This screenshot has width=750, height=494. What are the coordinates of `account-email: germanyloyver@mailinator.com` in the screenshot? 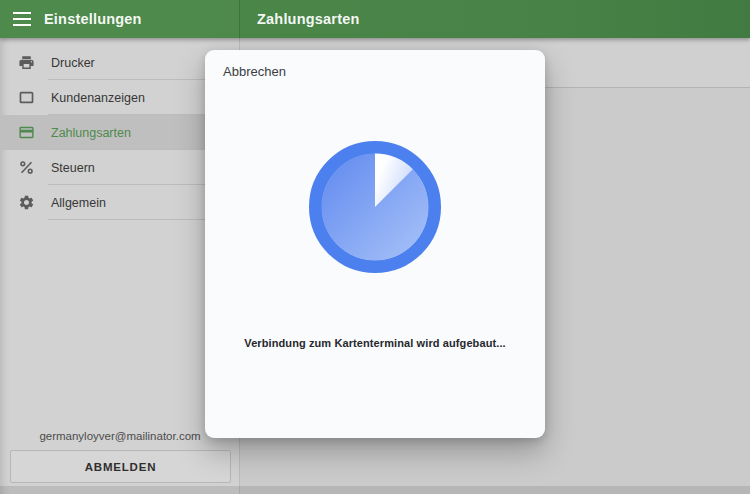 It's located at (120, 436).